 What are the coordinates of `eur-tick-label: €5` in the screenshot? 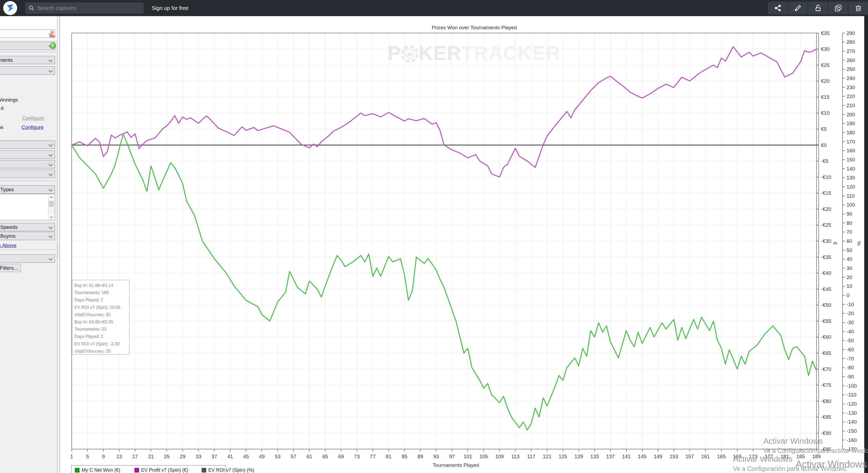 It's located at (824, 129).